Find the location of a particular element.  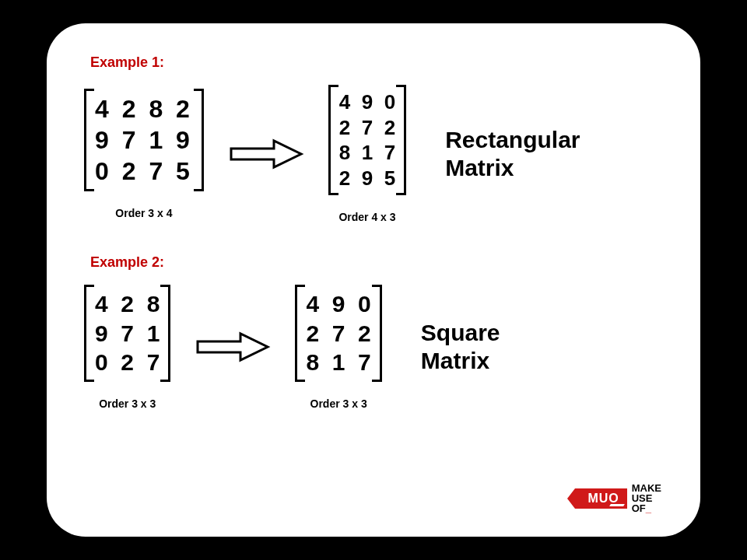

matrix-type-label: Square Matrix is located at coordinates (461, 347).